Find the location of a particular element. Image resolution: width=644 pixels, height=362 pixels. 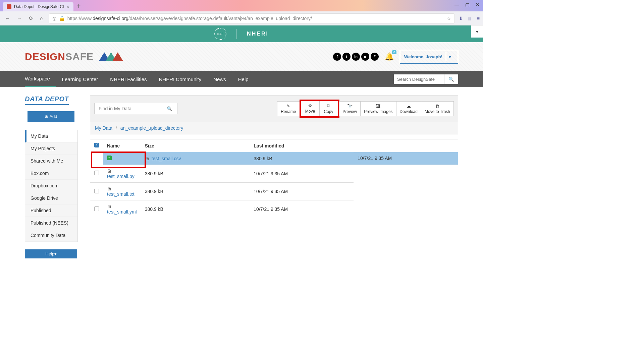

browser-tab-strip: Data Depot | DesignSafe-CI × + is located at coordinates (241, 6).